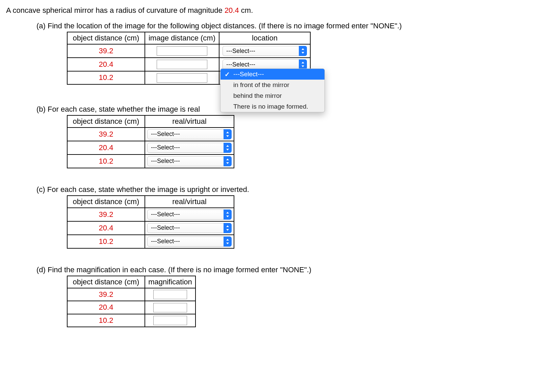 This screenshot has height=392, width=547. Describe the element at coordinates (115, 10) in the screenshot. I see `intro-prefix: A concave spherical mirror has a radius …` at that location.